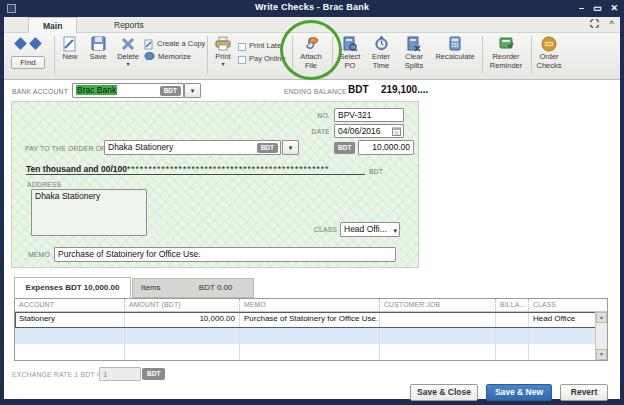  What do you see at coordinates (39, 254) in the screenshot?
I see `memo-label: MEMO` at bounding box center [39, 254].